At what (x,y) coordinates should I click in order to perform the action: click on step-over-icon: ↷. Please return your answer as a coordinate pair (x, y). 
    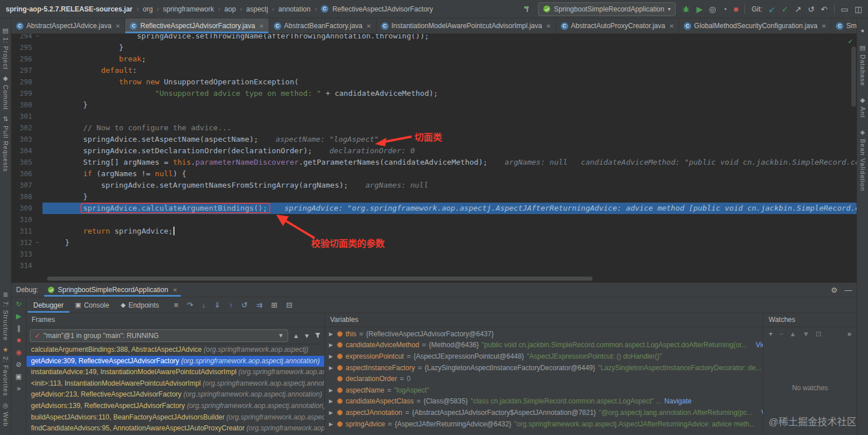
    Looking at the image, I should click on (191, 305).